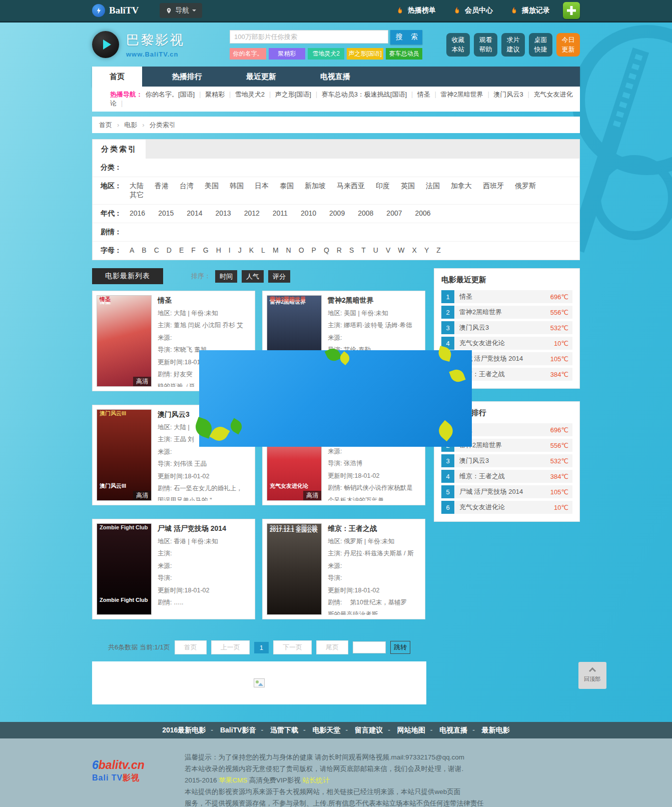  I want to click on filter-option: V, so click(388, 250).